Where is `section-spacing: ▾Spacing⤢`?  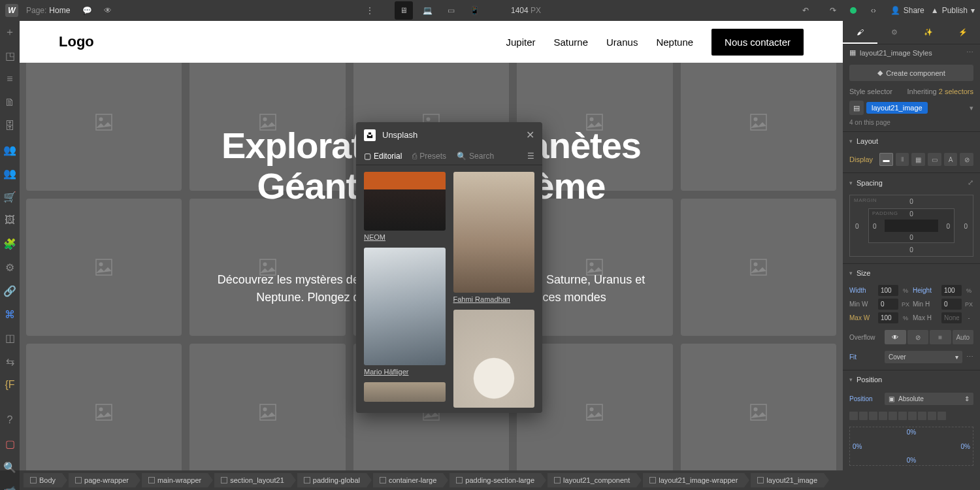 section-spacing: ▾Spacing⤢ is located at coordinates (911, 182).